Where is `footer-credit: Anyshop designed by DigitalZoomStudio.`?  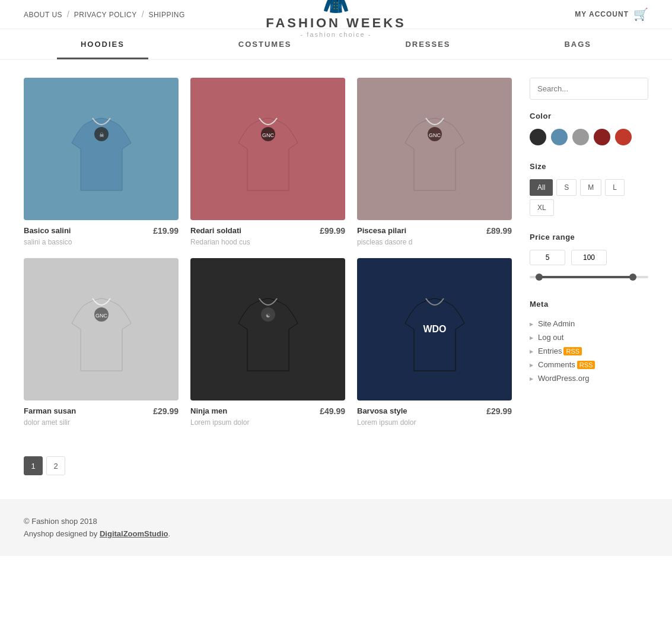
footer-credit: Anyshop designed by DigitalZoomStudio. is located at coordinates (336, 534).